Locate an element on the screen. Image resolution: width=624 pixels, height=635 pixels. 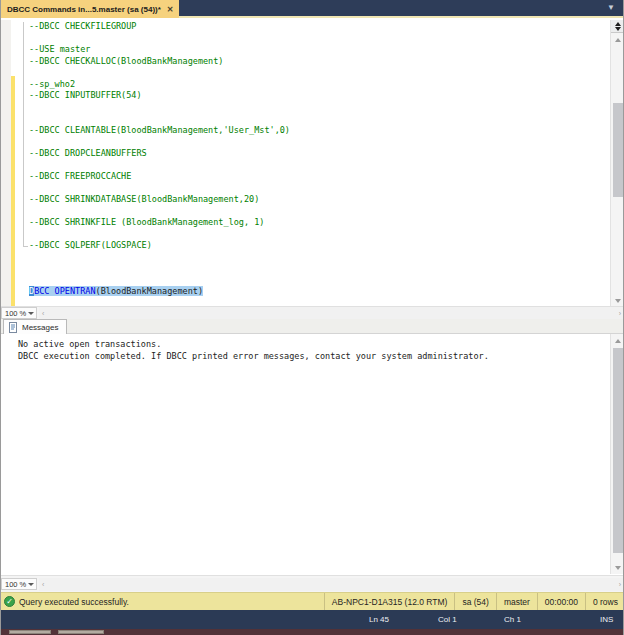
row-count: 0 rows is located at coordinates (604, 602).